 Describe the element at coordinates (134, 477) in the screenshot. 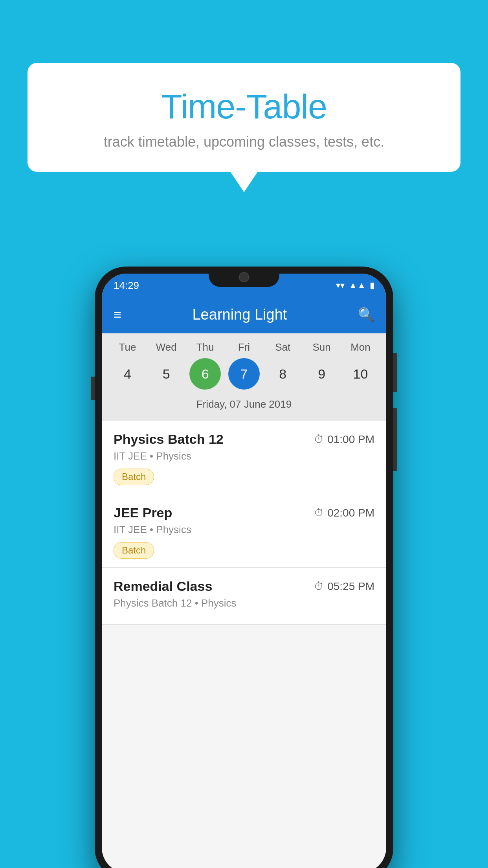

I see `batch-tag-0: Batch` at that location.